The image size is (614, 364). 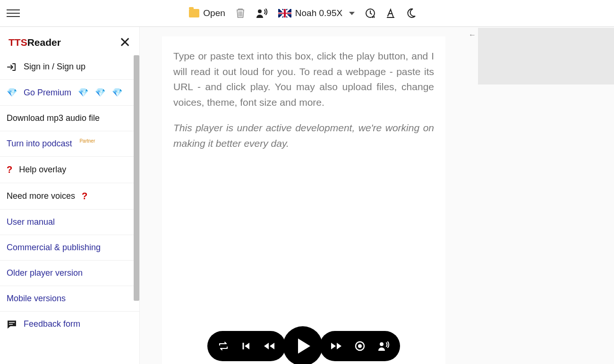 What do you see at coordinates (136, 178) in the screenshot?
I see `sidebar-scrollbar` at bounding box center [136, 178].